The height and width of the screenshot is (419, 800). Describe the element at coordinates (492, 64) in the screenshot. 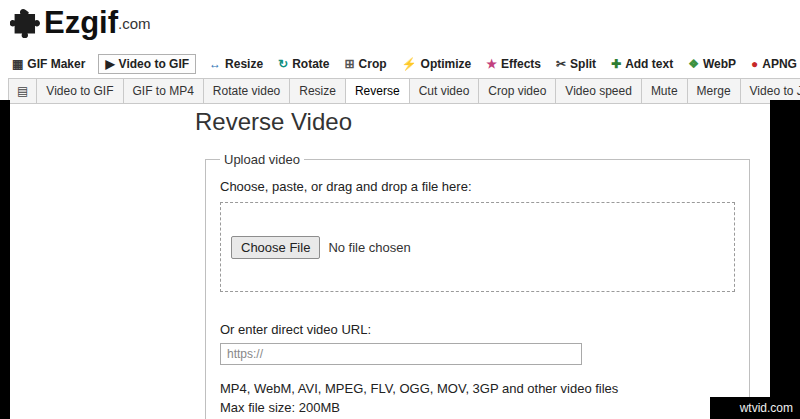

I see `effects-icon: ★` at that location.